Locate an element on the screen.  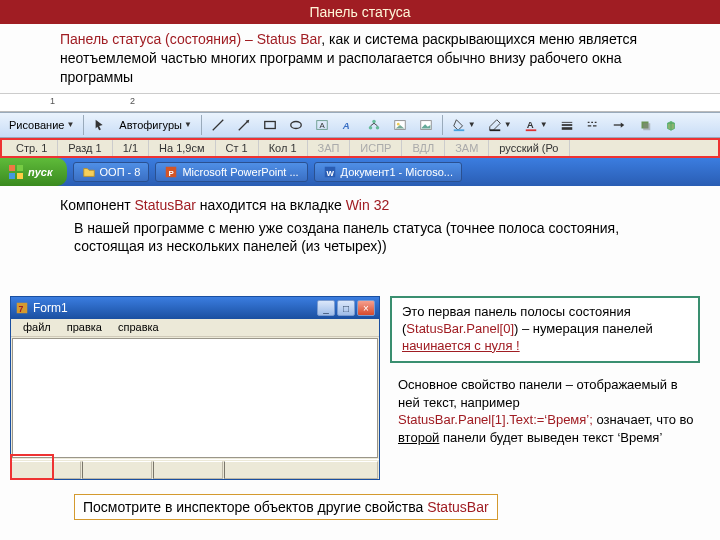
menu-edit: правка is located at coordinates (84, 328).